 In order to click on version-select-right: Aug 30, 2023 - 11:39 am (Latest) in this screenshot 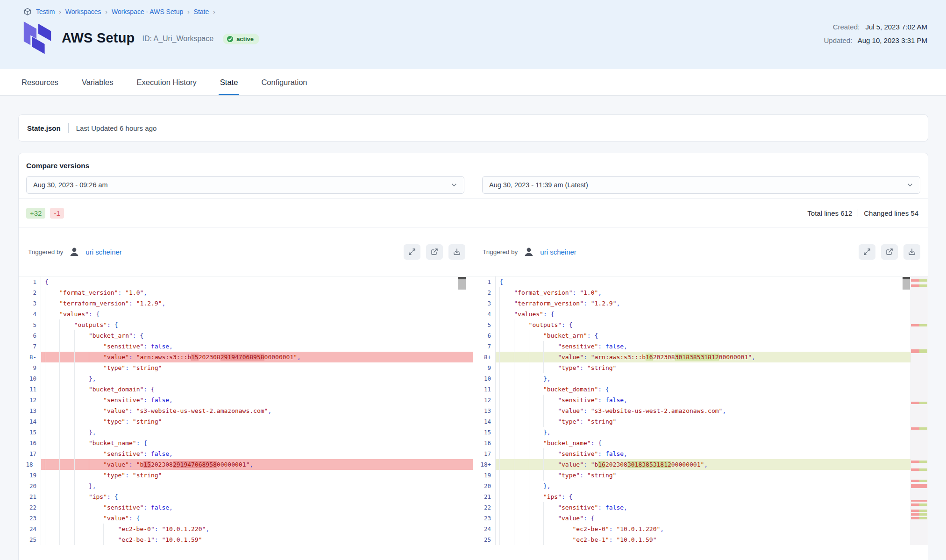, I will do `click(701, 185)`.